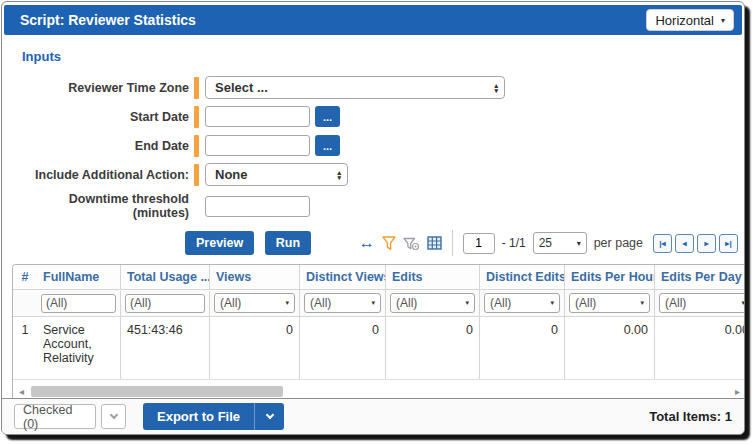 This screenshot has width=754, height=444. What do you see at coordinates (25, 277) in the screenshot?
I see `column-header-num: #` at bounding box center [25, 277].